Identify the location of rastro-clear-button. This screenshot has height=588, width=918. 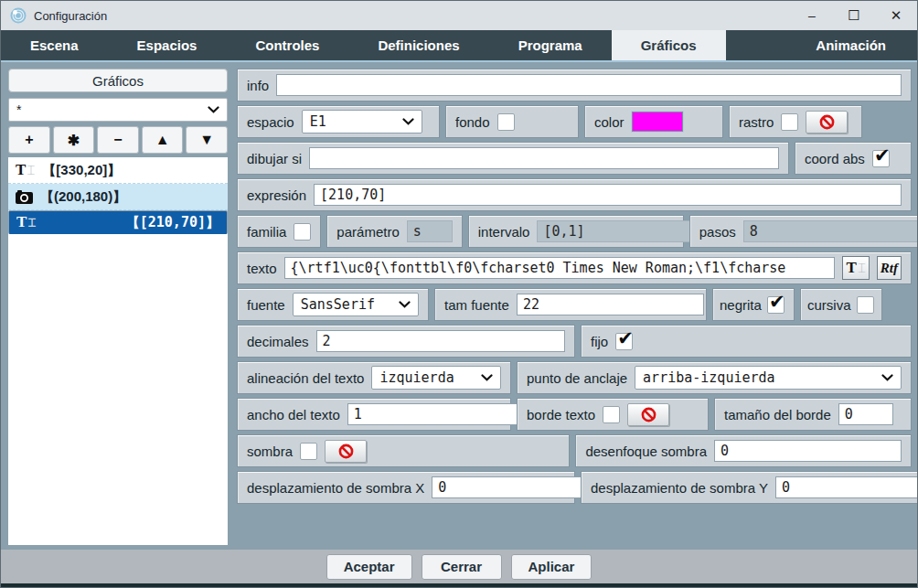
(827, 123).